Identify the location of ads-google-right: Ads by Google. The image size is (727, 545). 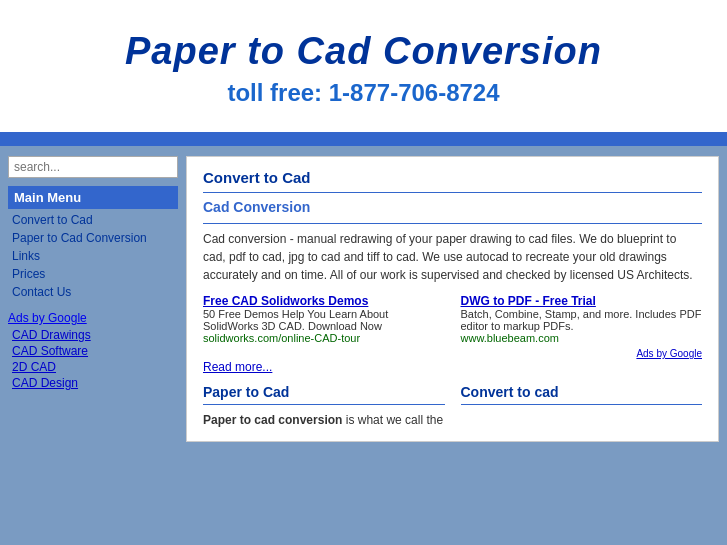
(452, 354).